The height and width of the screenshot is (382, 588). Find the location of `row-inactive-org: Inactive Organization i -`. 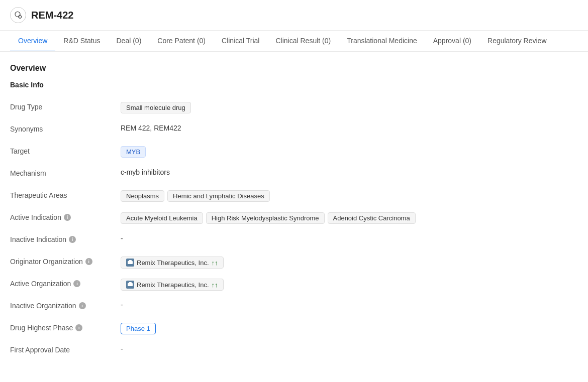

row-inactive-org: Inactive Organization i - is located at coordinates (294, 307).